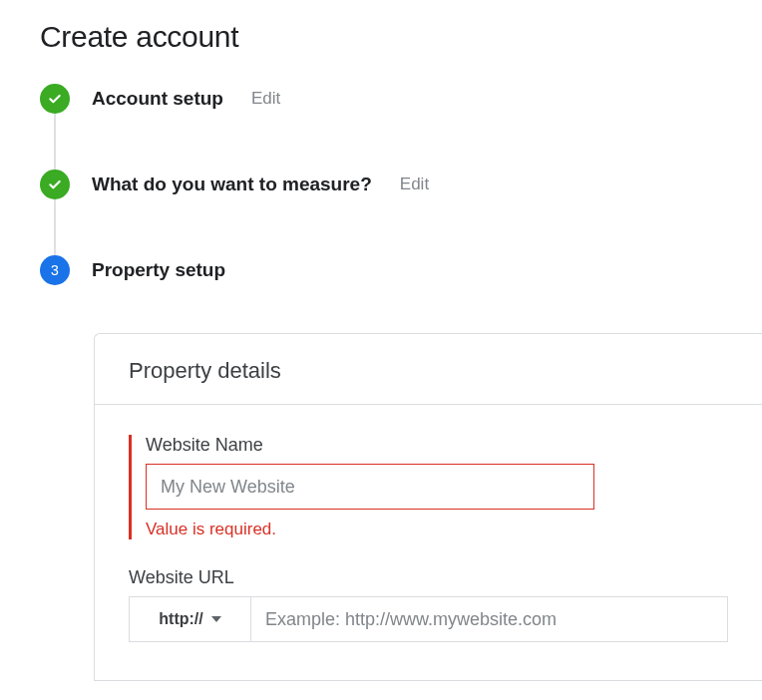 The height and width of the screenshot is (700, 762). What do you see at coordinates (216, 619) in the screenshot?
I see `chevron-down-icon` at bounding box center [216, 619].